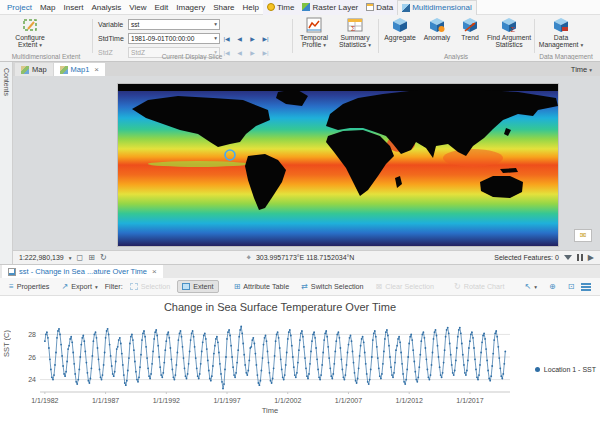  What do you see at coordinates (456, 56) in the screenshot?
I see `group-label-analysis: Analysis` at bounding box center [456, 56].